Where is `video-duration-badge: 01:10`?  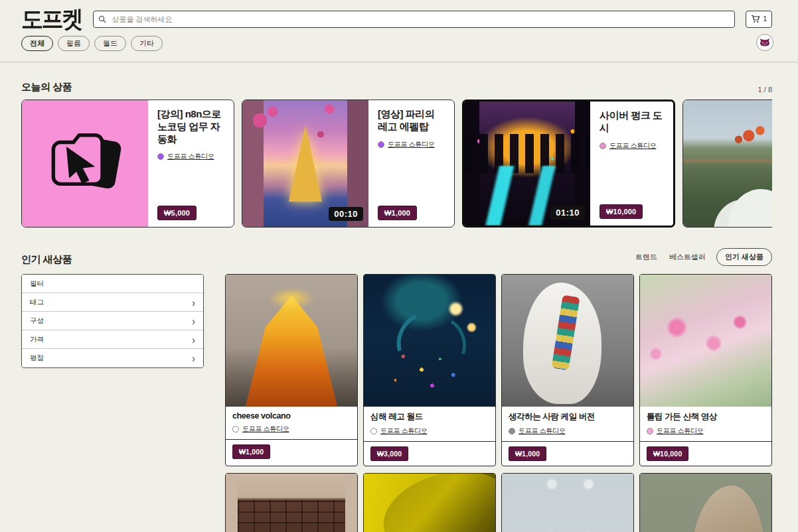 video-duration-badge: 01:10 is located at coordinates (568, 212).